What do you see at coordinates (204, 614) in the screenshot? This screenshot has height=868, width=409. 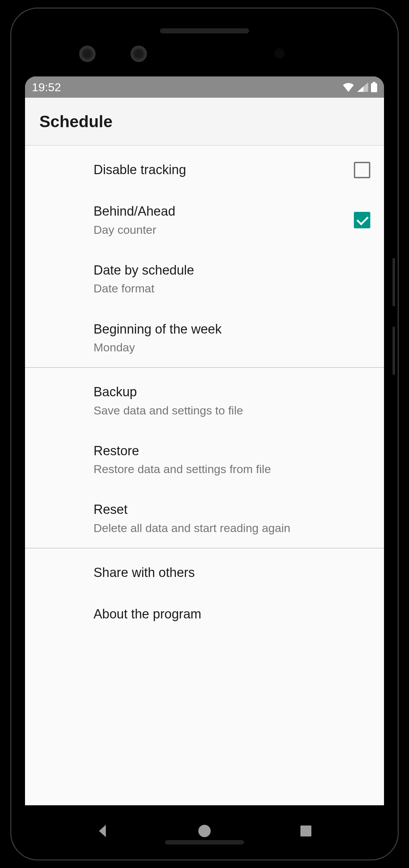 I see `row-about: About the program` at bounding box center [204, 614].